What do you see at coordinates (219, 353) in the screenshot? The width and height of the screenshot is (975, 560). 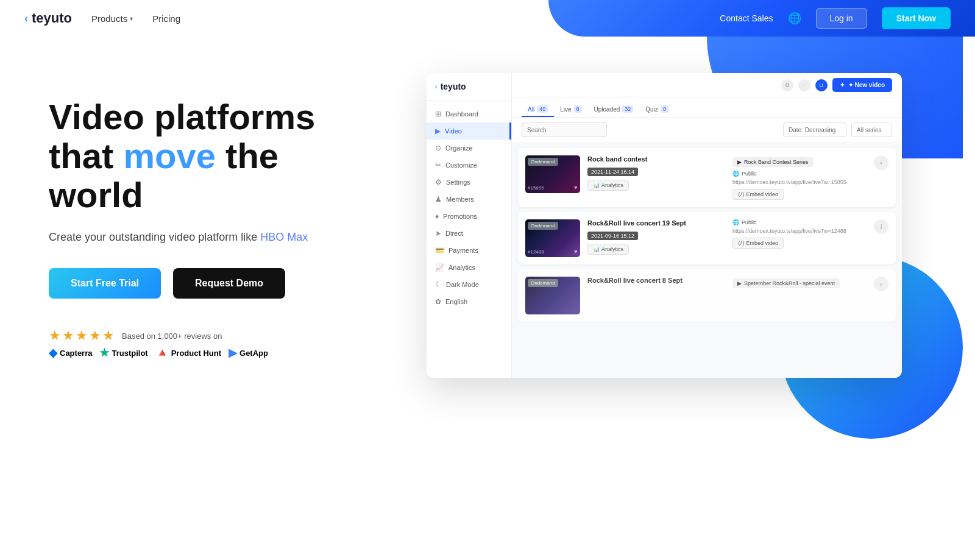 I see `review-logos-row: ◆ Capterra ★ Trustpilot 🔺 Product Hunt ▶…` at bounding box center [219, 353].